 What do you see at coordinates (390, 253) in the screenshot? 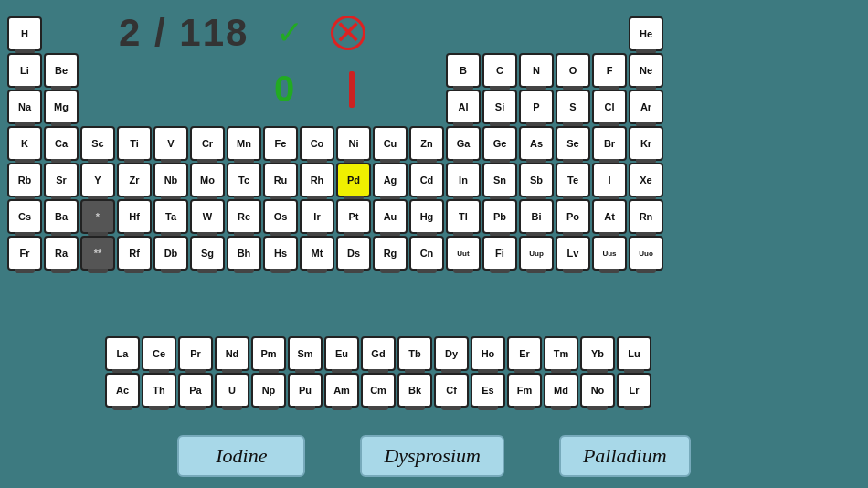
I see `element-Rg: Rg` at bounding box center [390, 253].